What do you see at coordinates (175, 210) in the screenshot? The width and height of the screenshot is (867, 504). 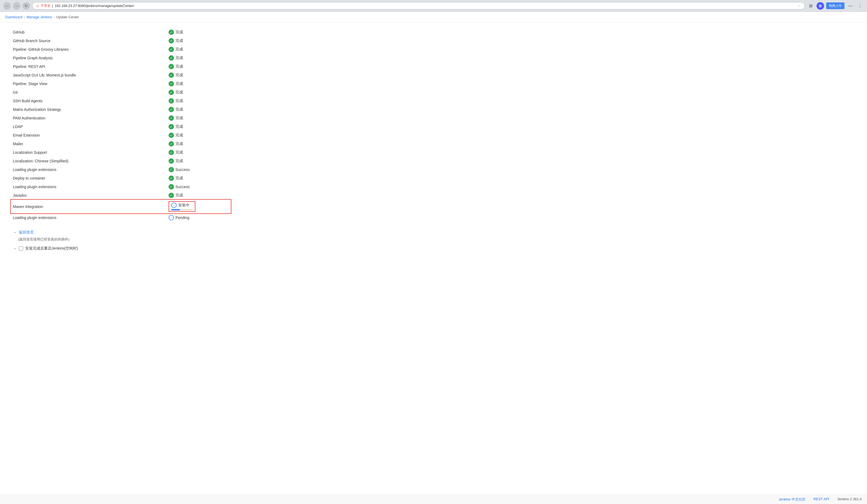 I see `progress-bar` at bounding box center [175, 210].